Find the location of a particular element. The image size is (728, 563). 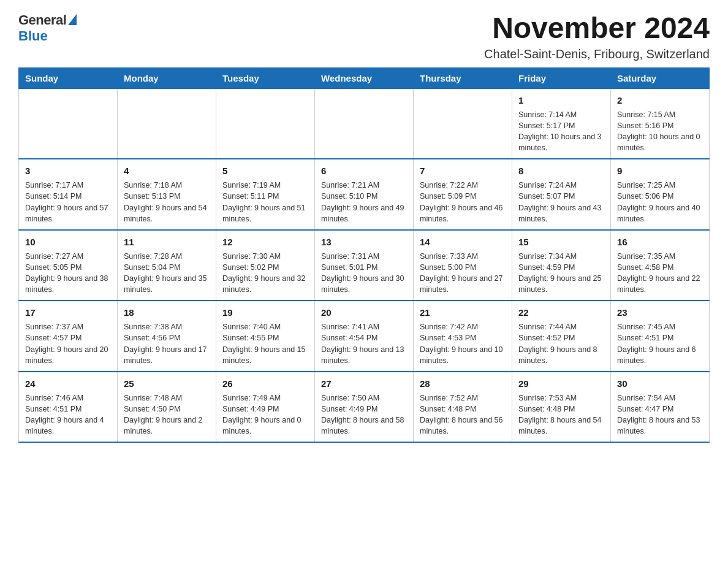

calendar-cell: 26Sunrise: 7:49 AM Sunset: 4:49 PM Dayli… is located at coordinates (266, 407).